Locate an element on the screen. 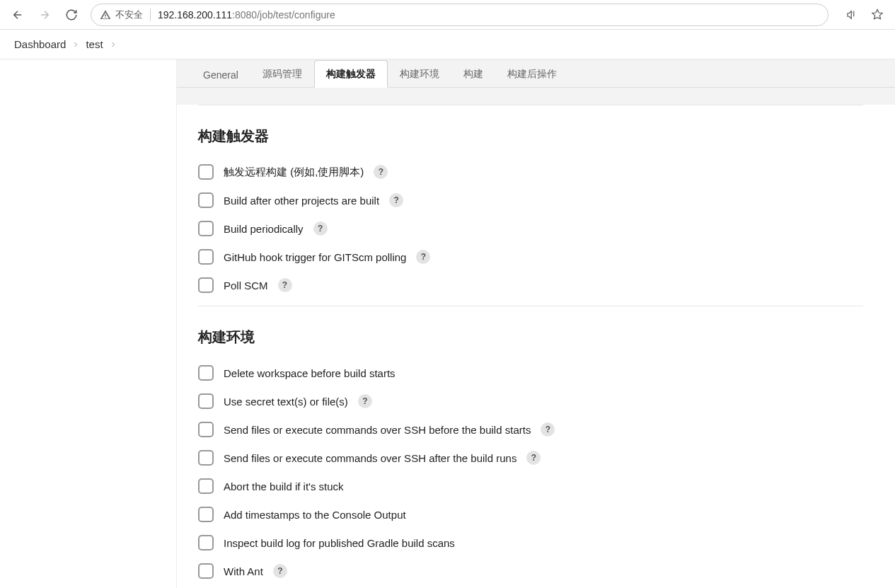 The height and width of the screenshot is (588, 895). section-title-env: 构建环境 is located at coordinates (531, 337).